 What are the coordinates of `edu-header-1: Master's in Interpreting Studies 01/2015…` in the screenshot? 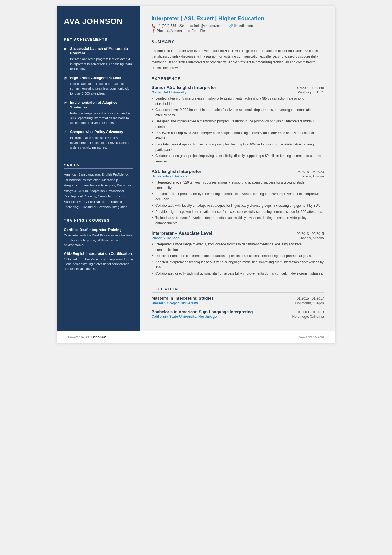 It's located at (238, 298).